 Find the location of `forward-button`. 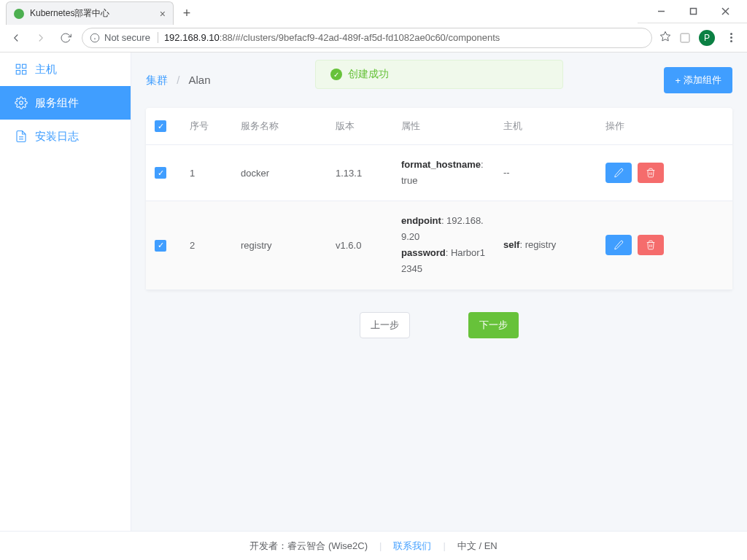

forward-button is located at coordinates (41, 38).